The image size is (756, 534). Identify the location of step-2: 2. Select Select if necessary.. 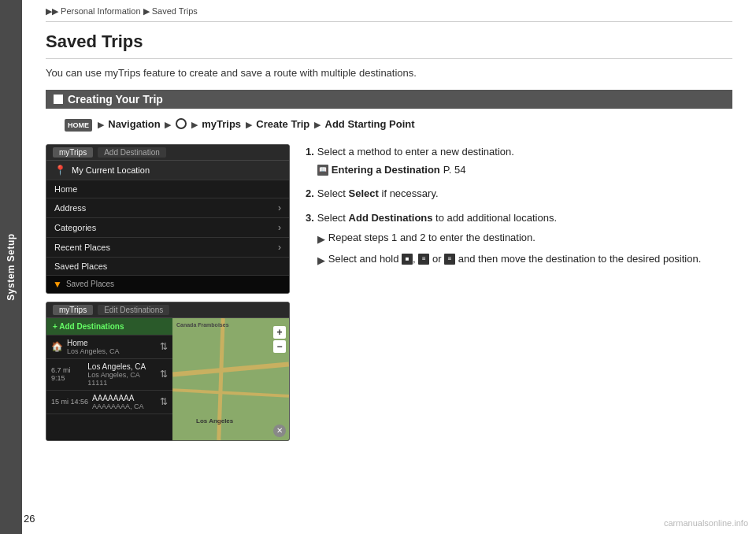
(519, 194).